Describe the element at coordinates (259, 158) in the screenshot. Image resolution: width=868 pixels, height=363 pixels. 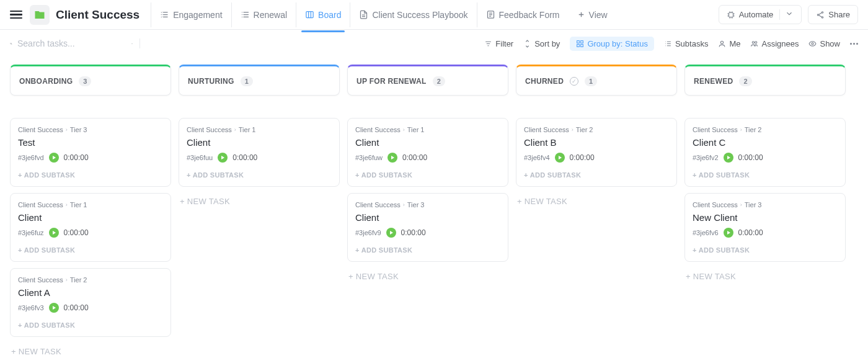
I see `task-meta: #3je6fuu0:00:00` at that location.